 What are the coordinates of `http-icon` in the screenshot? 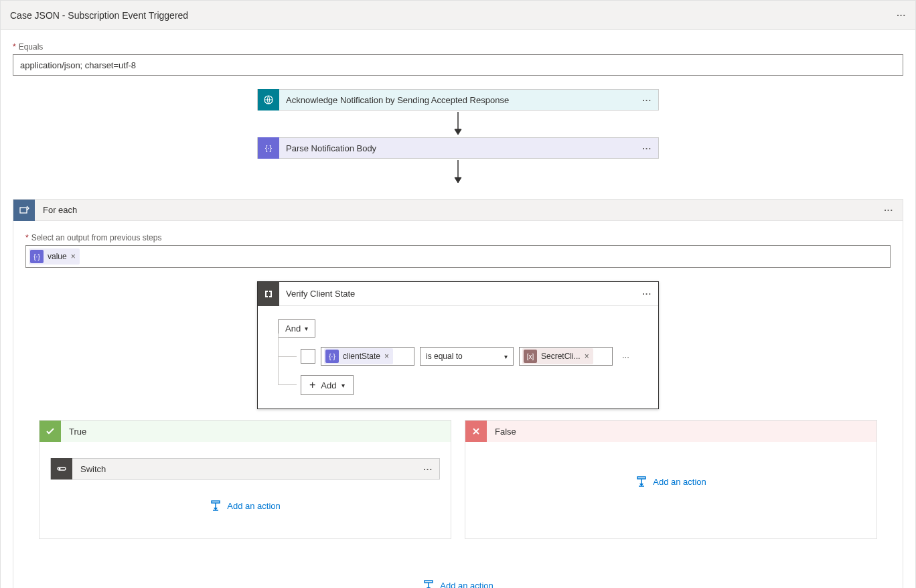 It's located at (269, 100).